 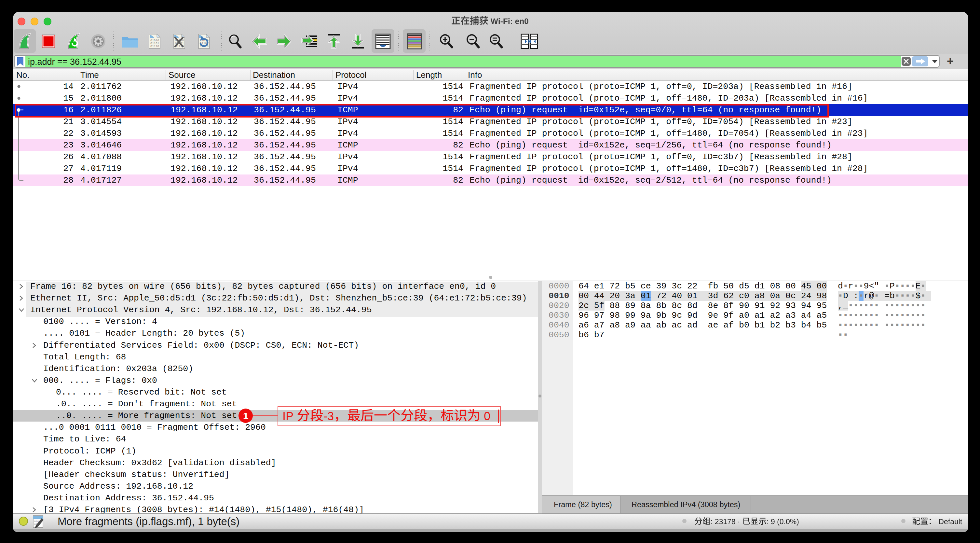 I want to click on svg-text: 01110, so click(x=154, y=46).